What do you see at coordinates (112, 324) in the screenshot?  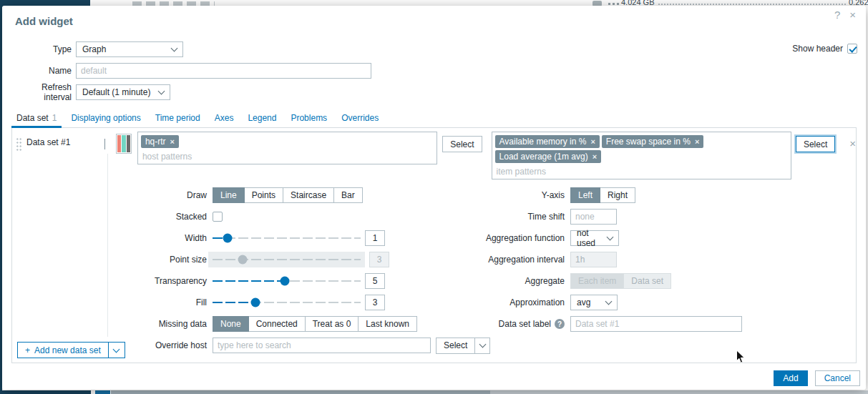 I see `missing-data-label: Missing data` at bounding box center [112, 324].